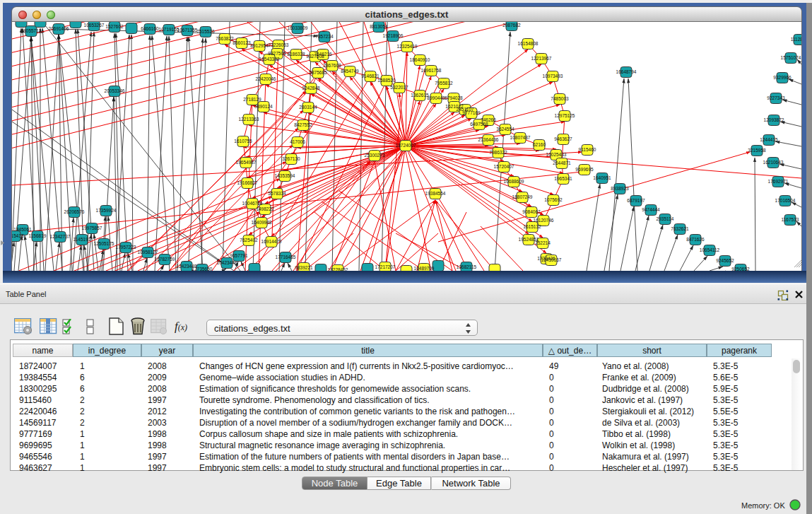 The image size is (812, 514). Describe the element at coordinates (551, 260) in the screenshot. I see `svg-text: 12439167` at that location.